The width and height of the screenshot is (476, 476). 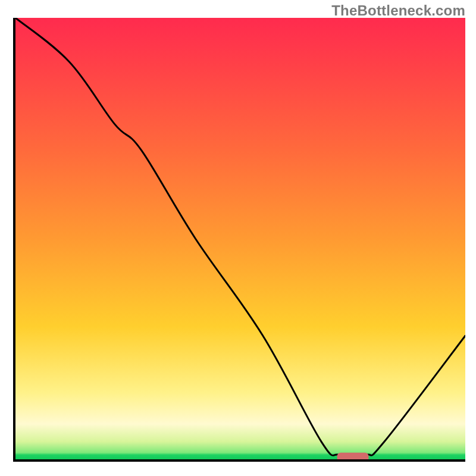 What do you see at coordinates (353, 456) in the screenshot?
I see `optimal-marker` at bounding box center [353, 456].